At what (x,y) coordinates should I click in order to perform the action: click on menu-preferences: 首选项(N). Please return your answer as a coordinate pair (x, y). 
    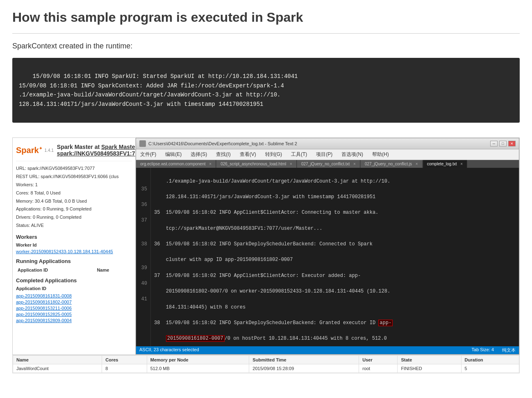
    Looking at the image, I should click on (352, 154).